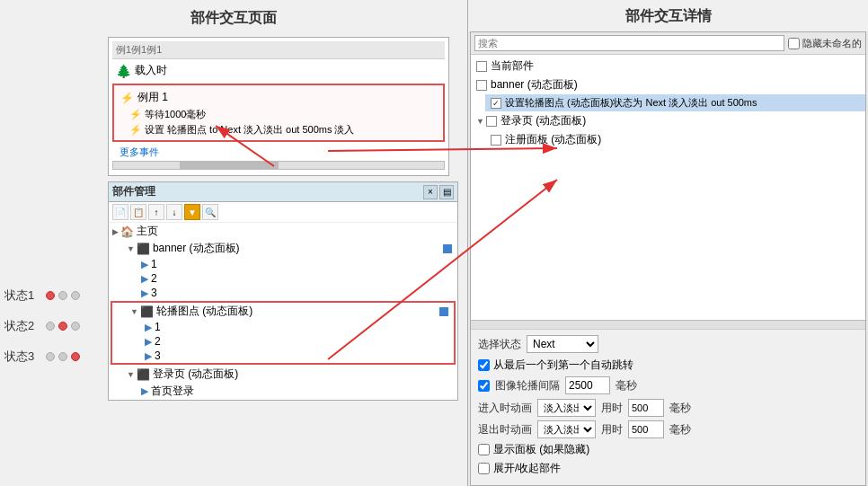 The image size is (868, 486). What do you see at coordinates (492, 121) in the screenshot?
I see `checkbox-login-page` at bounding box center [492, 121].